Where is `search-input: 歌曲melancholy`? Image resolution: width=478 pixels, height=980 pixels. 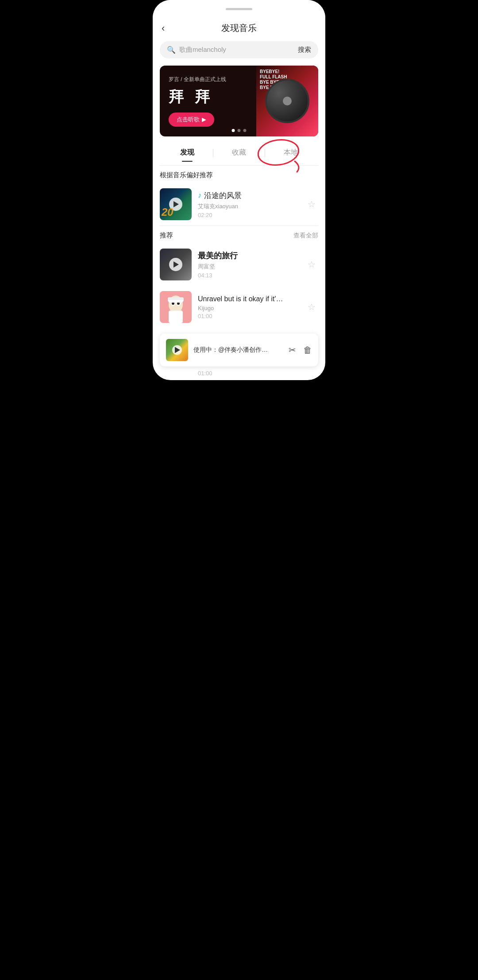 search-input: 歌曲melancholy is located at coordinates (239, 50).